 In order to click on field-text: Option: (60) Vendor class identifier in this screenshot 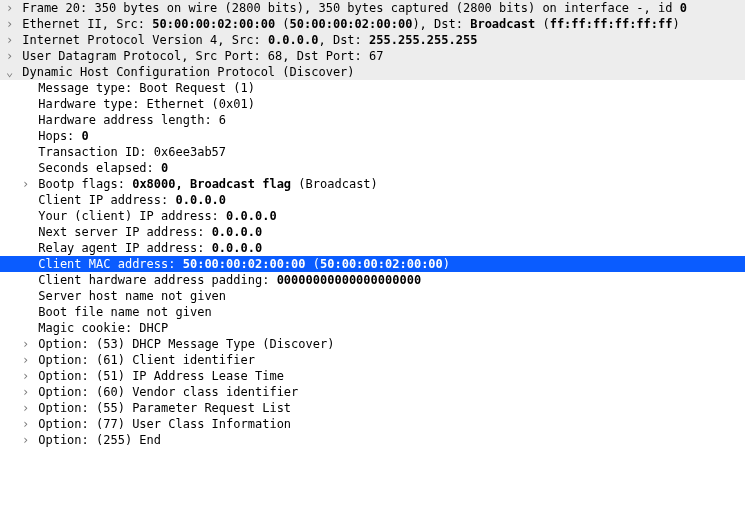, I will do `click(164, 392)`.